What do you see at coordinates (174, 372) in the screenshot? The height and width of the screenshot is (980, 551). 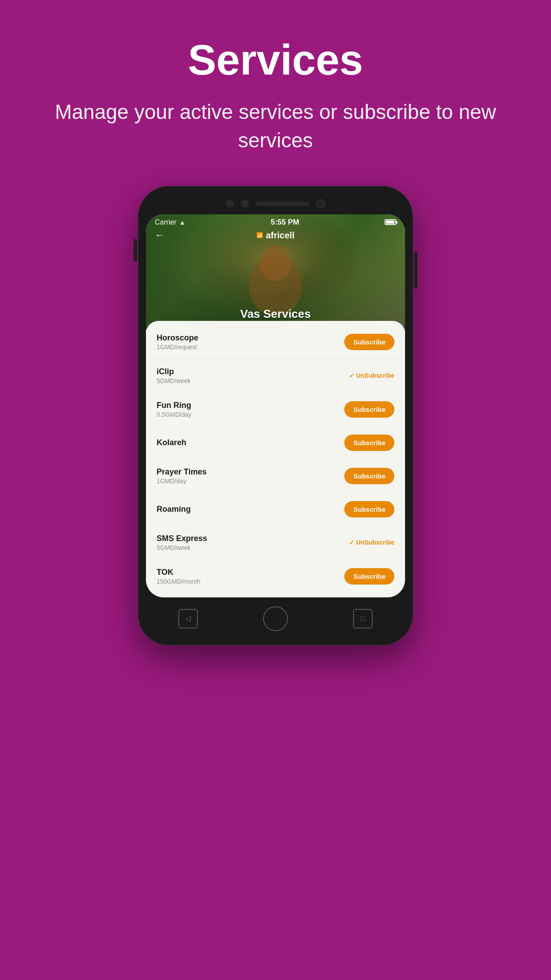 I see `service-name: iClip` at bounding box center [174, 372].